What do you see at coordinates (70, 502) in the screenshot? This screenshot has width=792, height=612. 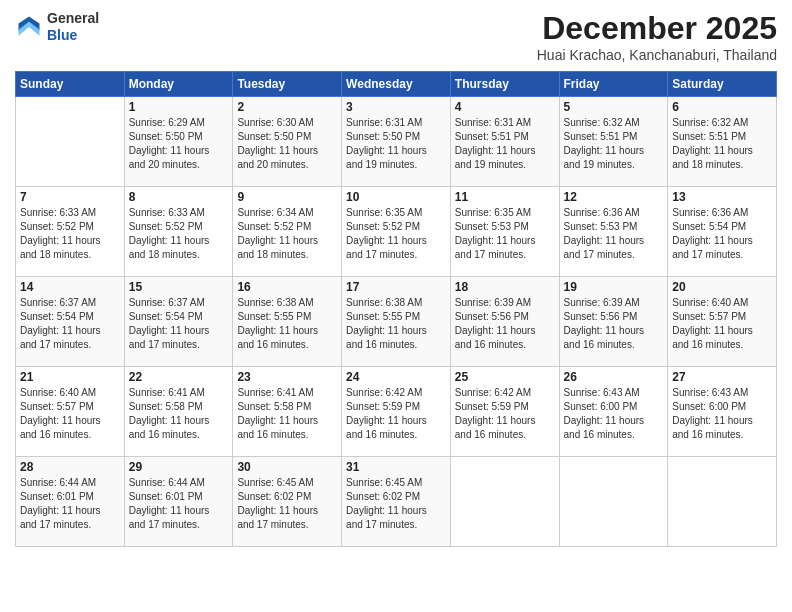 I see `day-cell: 28Sunrise: 6:44 AM Sunset: 6:01 PM Dayli…` at bounding box center [70, 502].